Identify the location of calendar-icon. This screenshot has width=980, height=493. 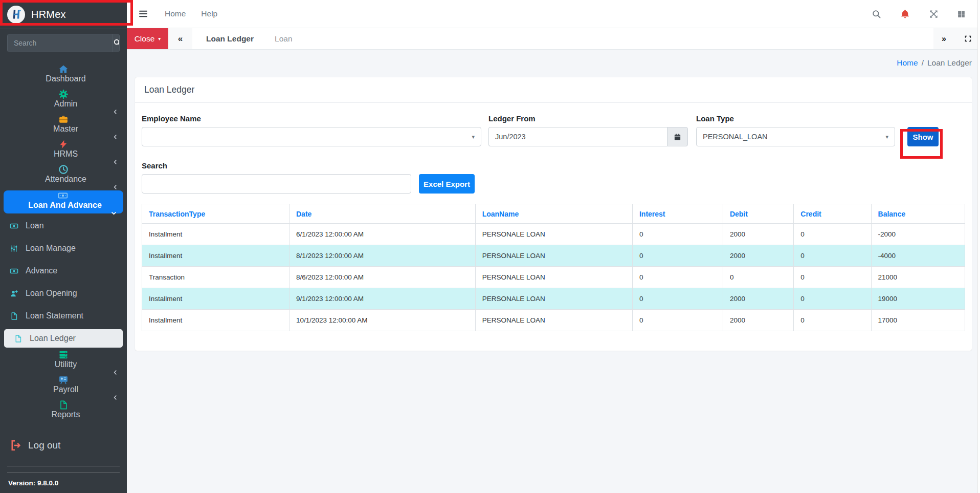
(677, 137).